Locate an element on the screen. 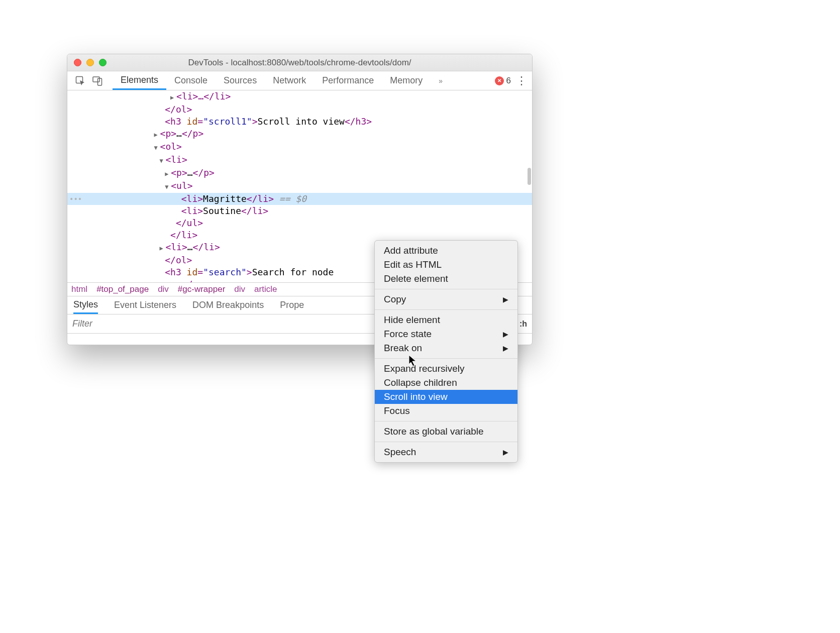  dom-node: </li> is located at coordinates (299, 235).